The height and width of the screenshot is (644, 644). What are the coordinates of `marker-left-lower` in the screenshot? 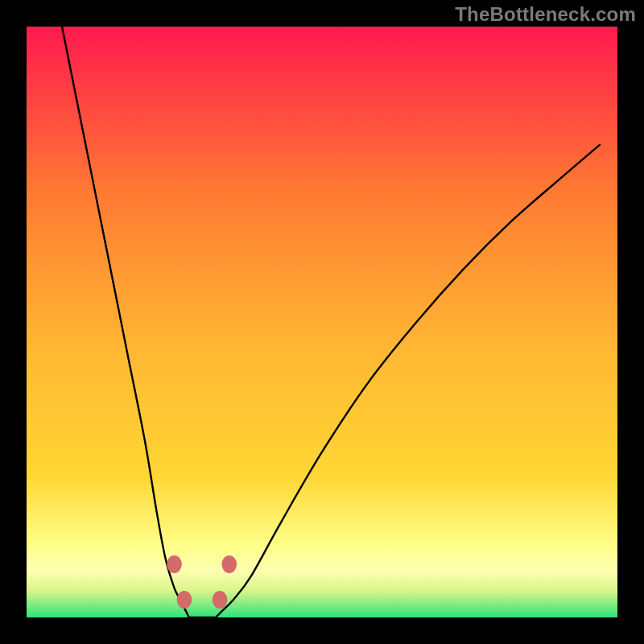 It's located at (185, 600).